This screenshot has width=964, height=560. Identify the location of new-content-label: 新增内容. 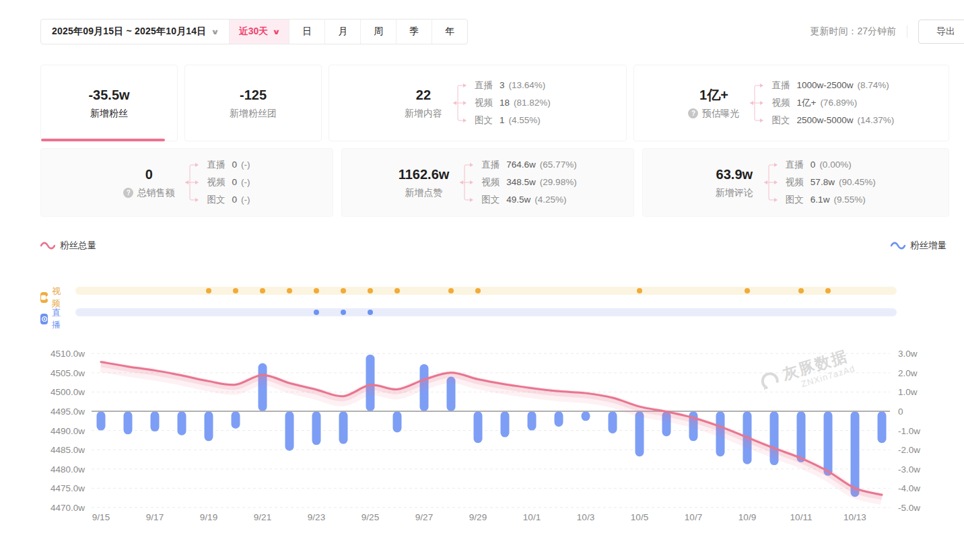
(423, 114).